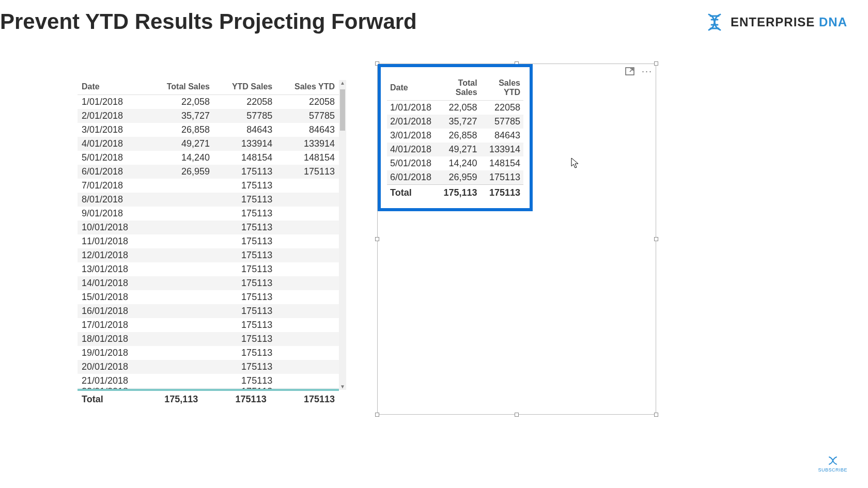 The width and height of the screenshot is (868, 488). I want to click on brand-suffix: DNA, so click(833, 22).